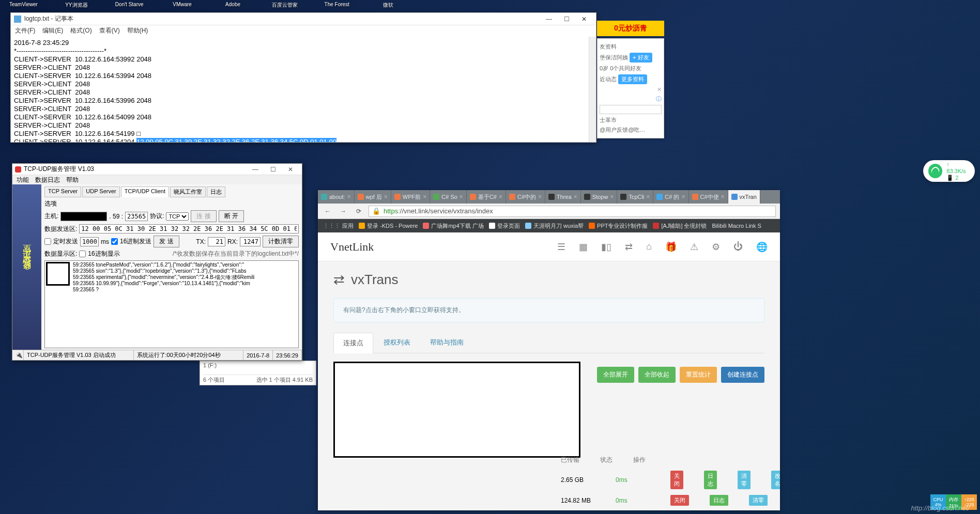 The image size is (980, 514). I want to click on display-hex-checkbox, so click(83, 254).